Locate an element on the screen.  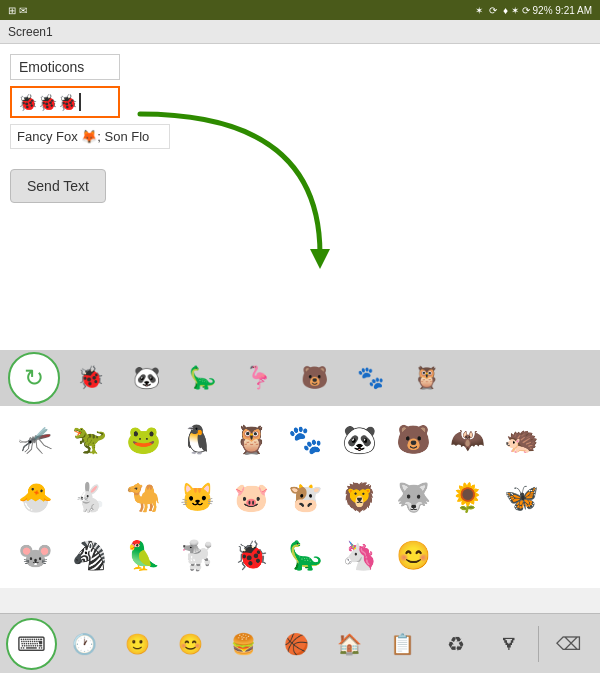
emoji-butterfly: 🦋 is located at coordinates (521, 497).